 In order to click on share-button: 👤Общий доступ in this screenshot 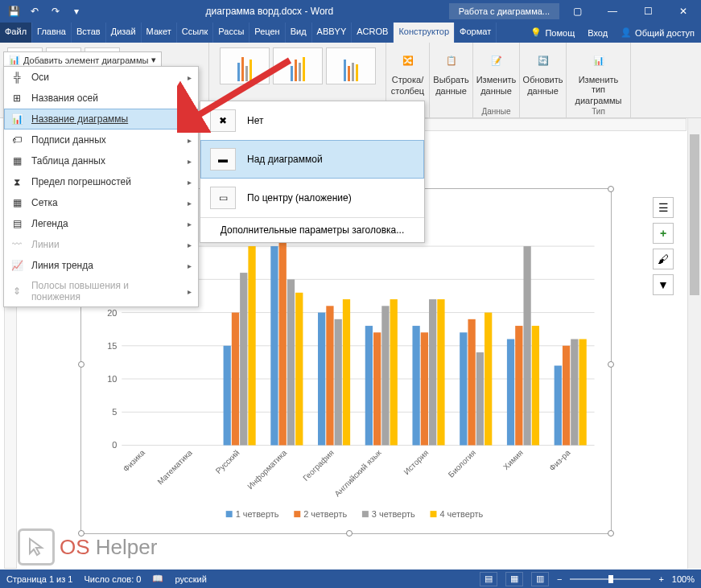, I will do `click(658, 32)`.